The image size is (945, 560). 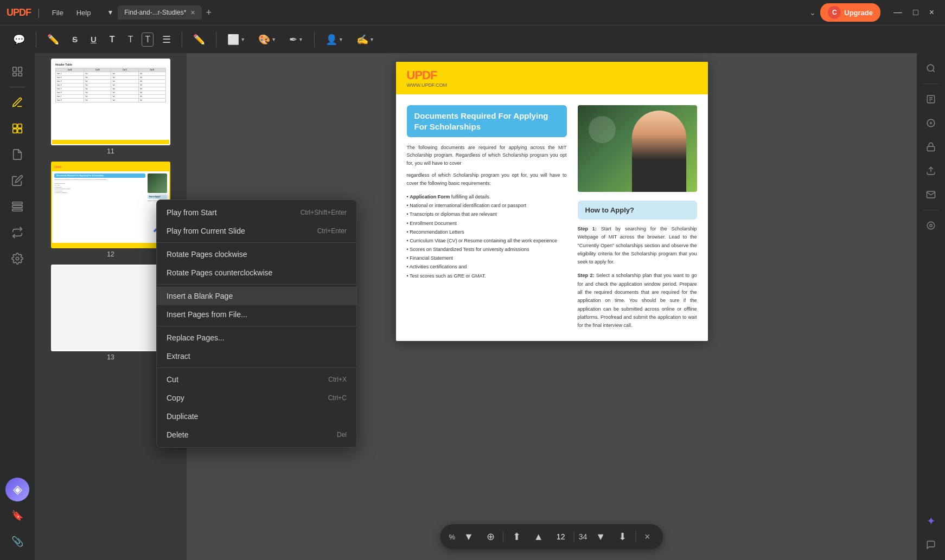 What do you see at coordinates (914, 12) in the screenshot?
I see `window-controls: — □ ×` at bounding box center [914, 12].